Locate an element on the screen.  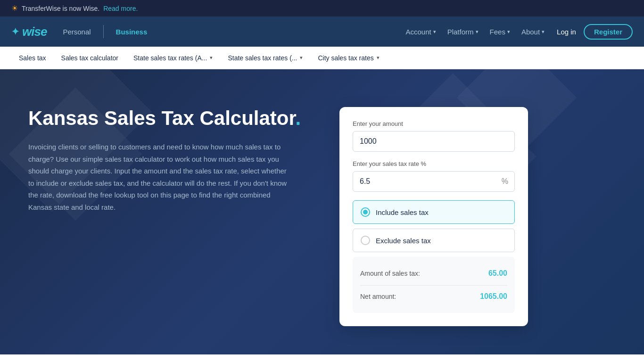
account-chevron-icon: ▾ is located at coordinates (435, 32).